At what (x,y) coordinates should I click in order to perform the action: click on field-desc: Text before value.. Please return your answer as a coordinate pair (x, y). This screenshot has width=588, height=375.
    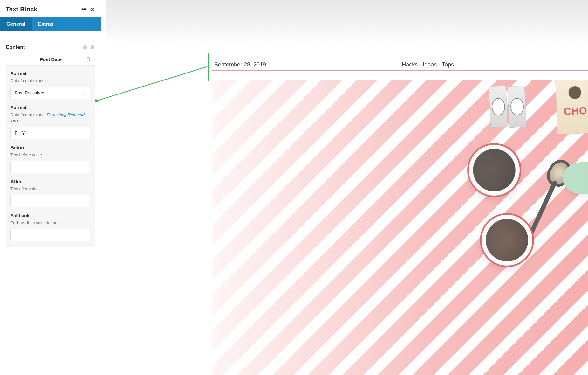
    Looking at the image, I should click on (50, 155).